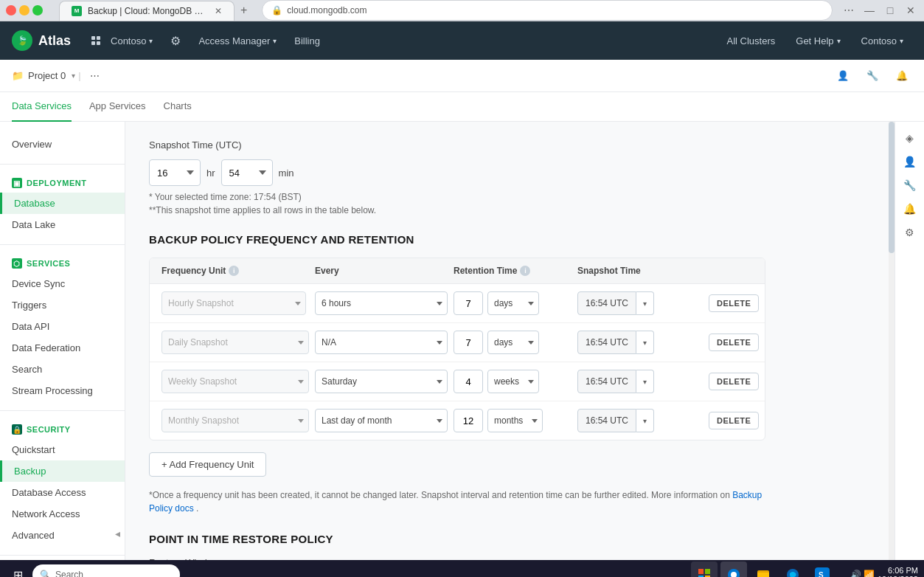  Describe the element at coordinates (38, 10) in the screenshot. I see `maximize-window-button` at that location.